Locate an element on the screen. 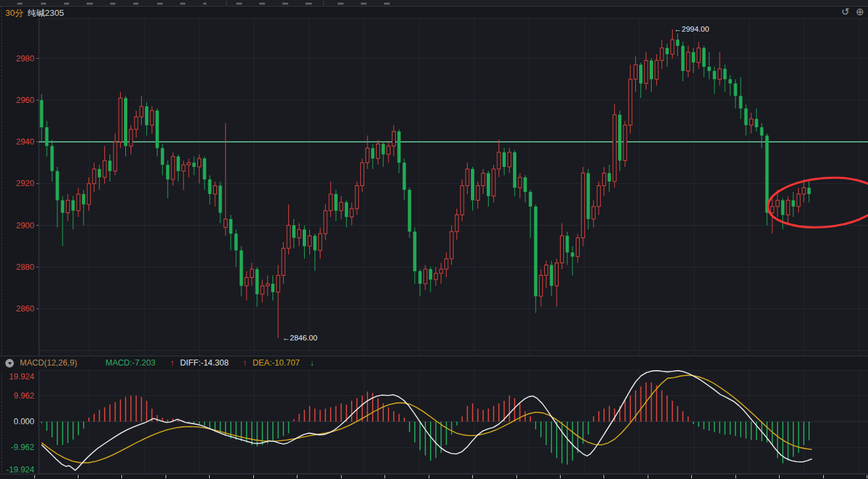 The height and width of the screenshot is (479, 868). timeframe-label: 30分 is located at coordinates (15, 13).